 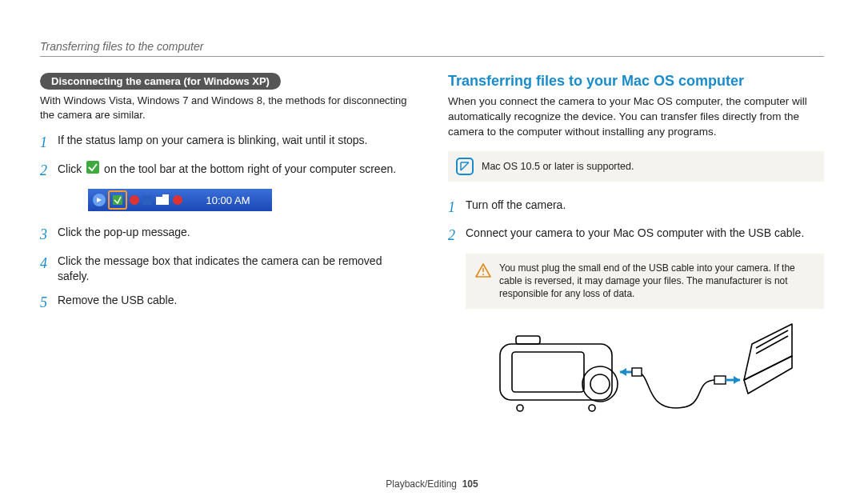 I want to click on safely-remove-icon, so click(x=93, y=170).